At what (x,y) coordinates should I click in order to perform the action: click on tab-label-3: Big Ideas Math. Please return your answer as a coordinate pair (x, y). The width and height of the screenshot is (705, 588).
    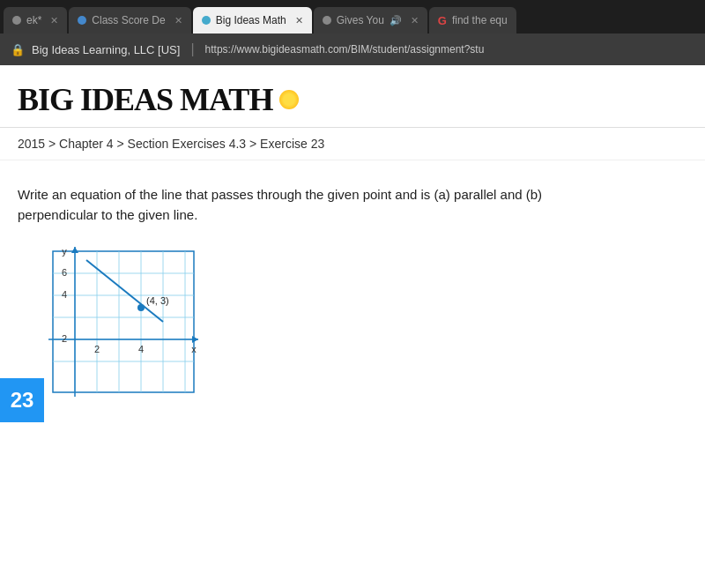
    Looking at the image, I should click on (251, 20).